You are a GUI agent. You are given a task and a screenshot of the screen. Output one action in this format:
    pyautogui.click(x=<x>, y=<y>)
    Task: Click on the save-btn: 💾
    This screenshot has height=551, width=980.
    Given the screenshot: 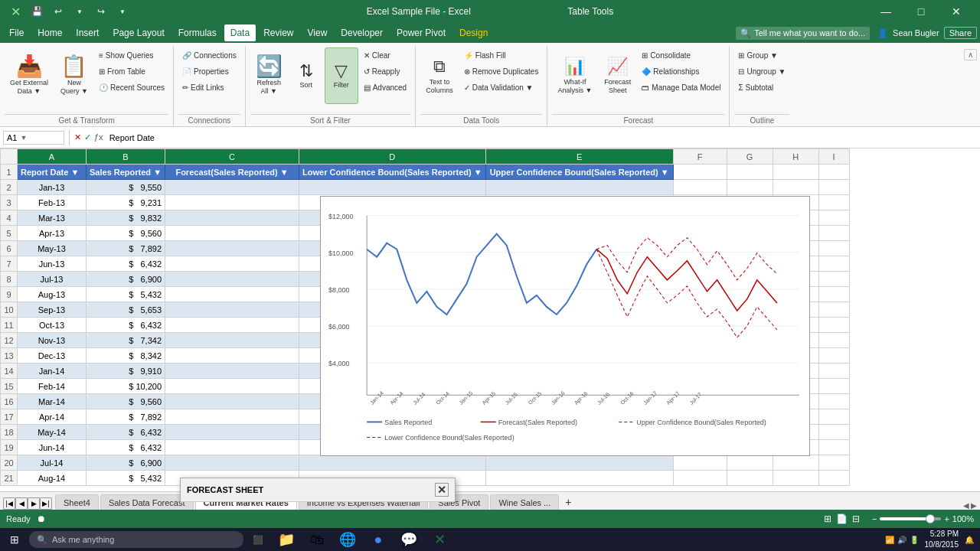 What is the action you would take?
    pyautogui.click(x=37, y=11)
    